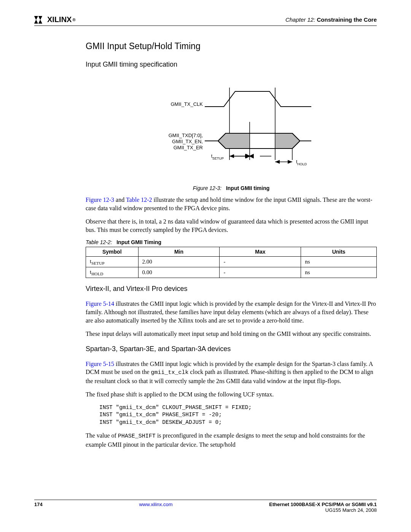 Image resolution: width=411 pixels, height=532 pixels. Describe the element at coordinates (248, 188) in the screenshot. I see `figure-caption-title: Input GMII timing` at that location.